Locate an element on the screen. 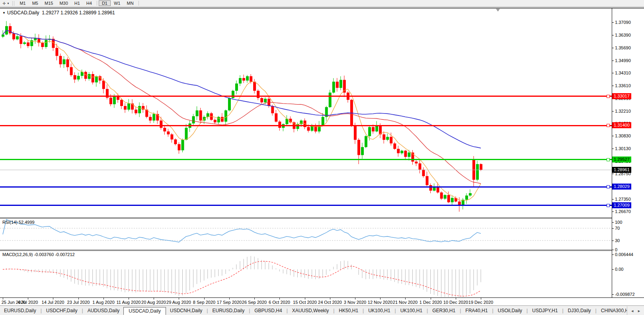 This screenshot has width=644, height=315. price-axis: 1.370901.363901.356901.349901.343101.336… is located at coordinates (628, 153).